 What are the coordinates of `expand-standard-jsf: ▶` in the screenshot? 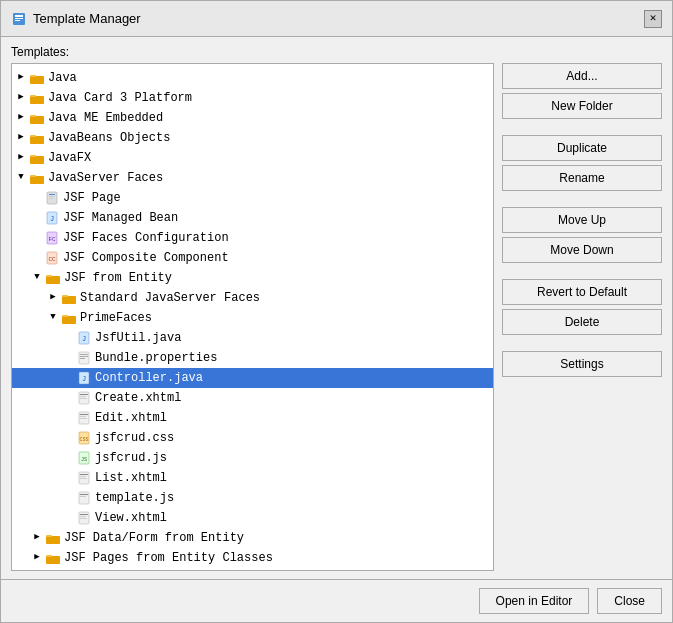 It's located at (53, 298).